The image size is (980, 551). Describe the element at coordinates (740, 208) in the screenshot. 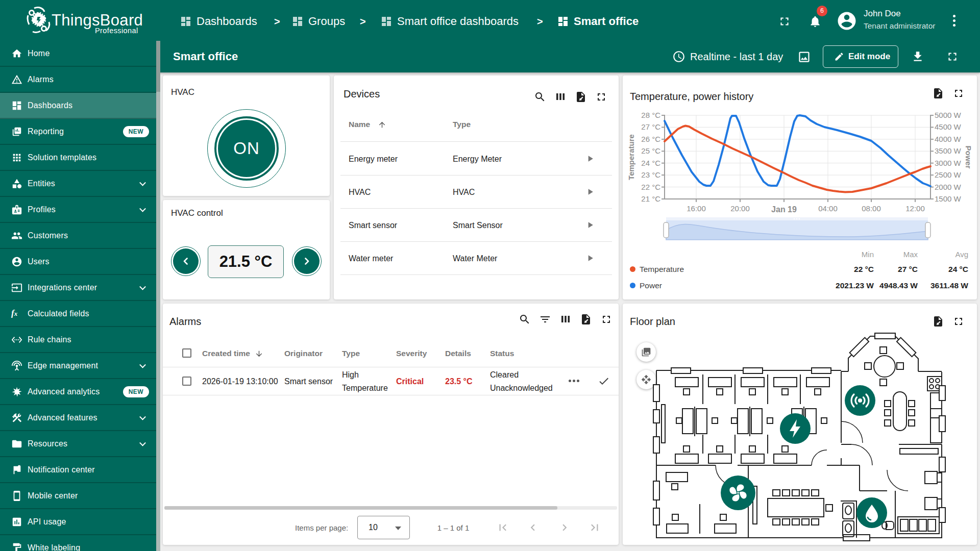

I see `svg-text: 20:00` at that location.